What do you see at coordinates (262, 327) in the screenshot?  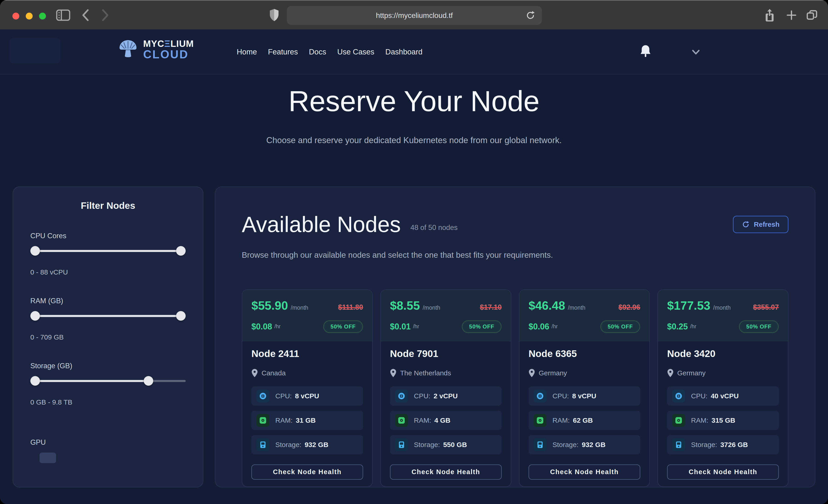 I see `hourly-price: $0.08` at bounding box center [262, 327].